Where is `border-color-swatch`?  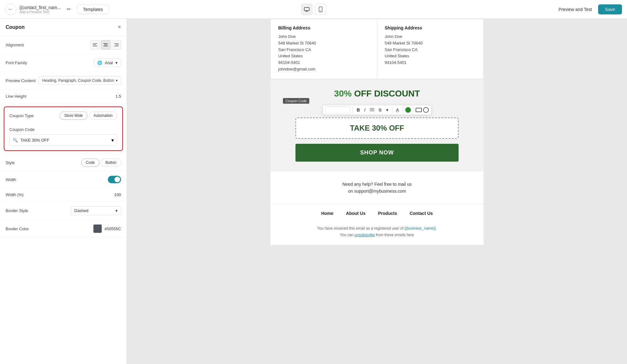 border-color-swatch is located at coordinates (98, 229).